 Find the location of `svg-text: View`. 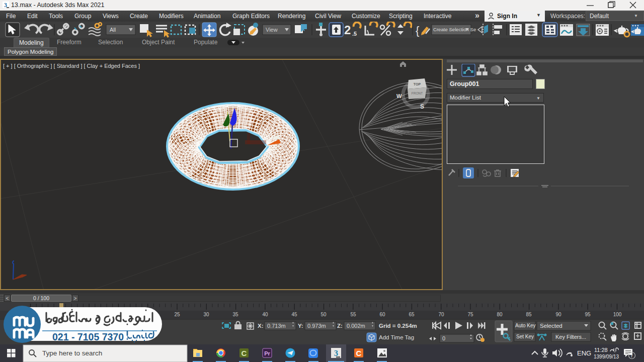

svg-text: View is located at coordinates (272, 30).